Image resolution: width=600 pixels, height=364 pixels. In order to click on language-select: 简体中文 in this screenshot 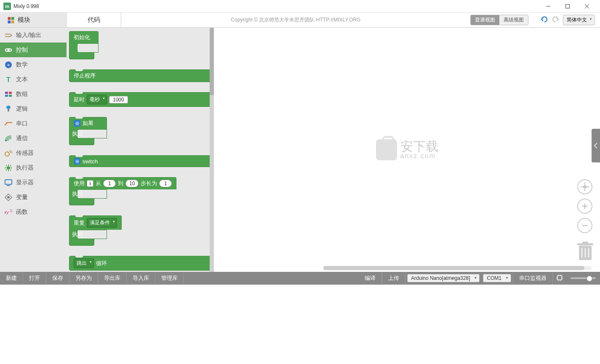, I will do `click(579, 20)`.